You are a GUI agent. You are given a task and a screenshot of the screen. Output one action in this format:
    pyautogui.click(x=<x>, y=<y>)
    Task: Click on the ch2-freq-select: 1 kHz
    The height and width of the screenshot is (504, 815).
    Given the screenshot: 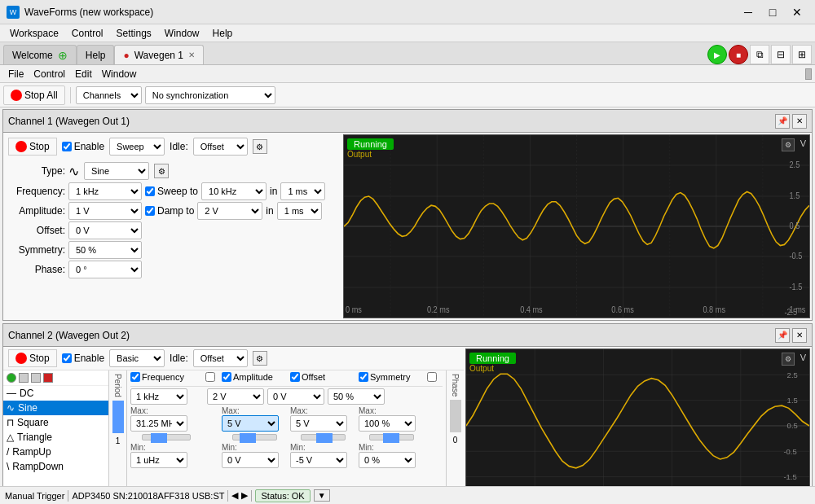 What is the action you would take?
    pyautogui.click(x=159, y=397)
    